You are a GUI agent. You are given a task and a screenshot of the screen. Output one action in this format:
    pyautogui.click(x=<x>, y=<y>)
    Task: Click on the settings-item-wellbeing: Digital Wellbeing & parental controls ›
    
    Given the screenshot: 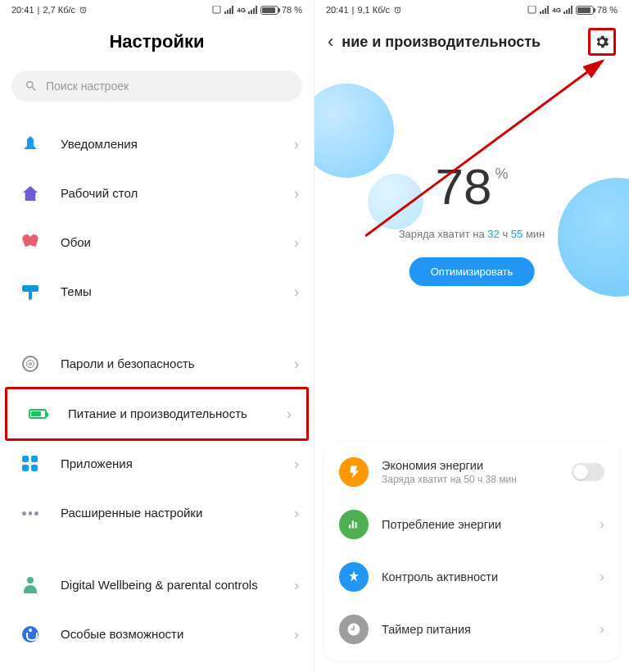 What is the action you would take?
    pyautogui.click(x=157, y=585)
    